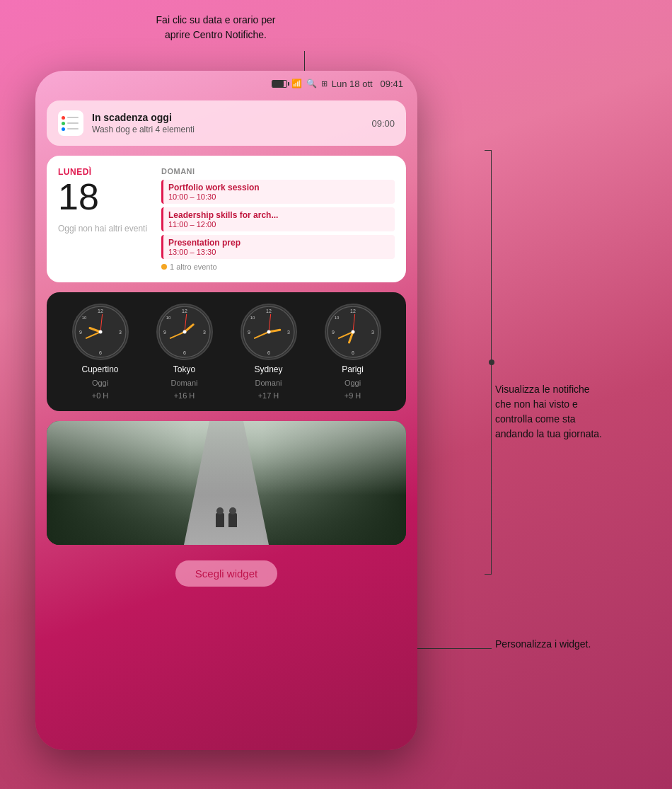 Image resolution: width=672 pixels, height=789 pixels. Describe the element at coordinates (185, 396) in the screenshot. I see `clock-offset-tokyo: +16 H` at that location.